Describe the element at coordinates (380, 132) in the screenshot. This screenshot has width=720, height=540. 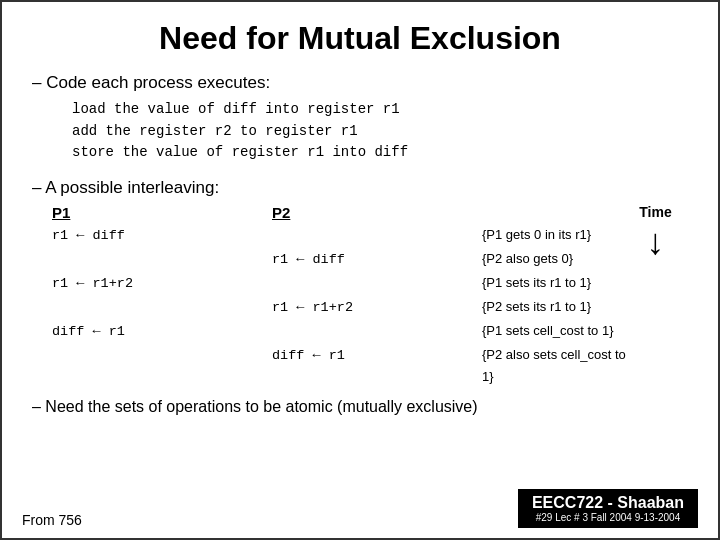
I see `code-block: load the value of diff into register r1 …` at that location.